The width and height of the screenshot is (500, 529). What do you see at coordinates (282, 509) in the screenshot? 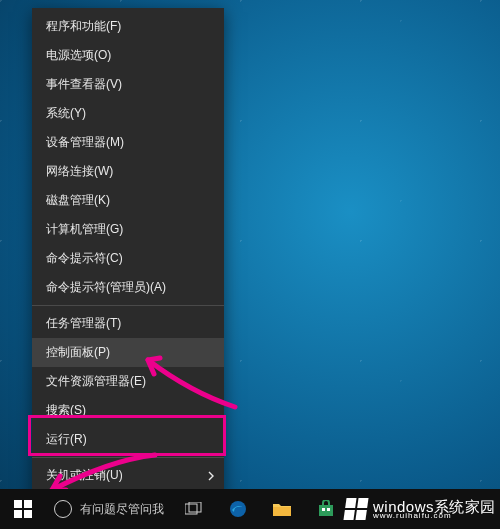
I see `folder-icon` at bounding box center [282, 509].